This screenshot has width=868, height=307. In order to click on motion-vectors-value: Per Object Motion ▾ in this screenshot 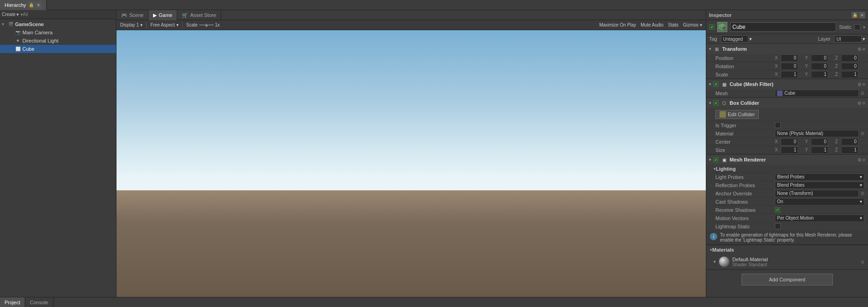, I will do `click(820, 218)`.